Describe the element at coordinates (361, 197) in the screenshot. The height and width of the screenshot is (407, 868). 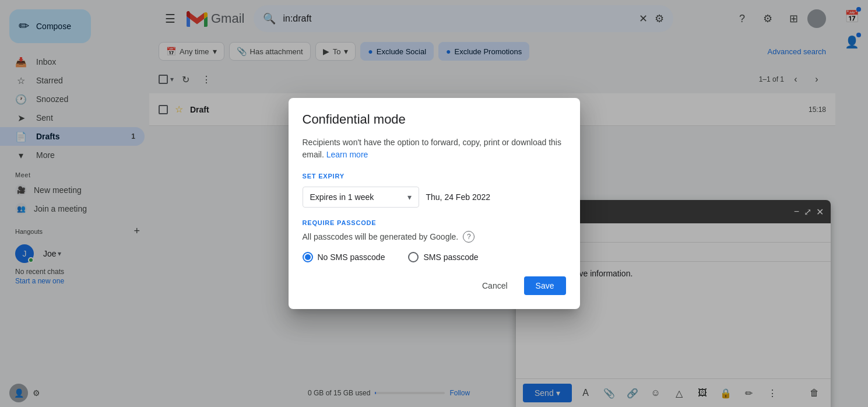
I see `expiry-select: Expires in 1 week ▾` at that location.